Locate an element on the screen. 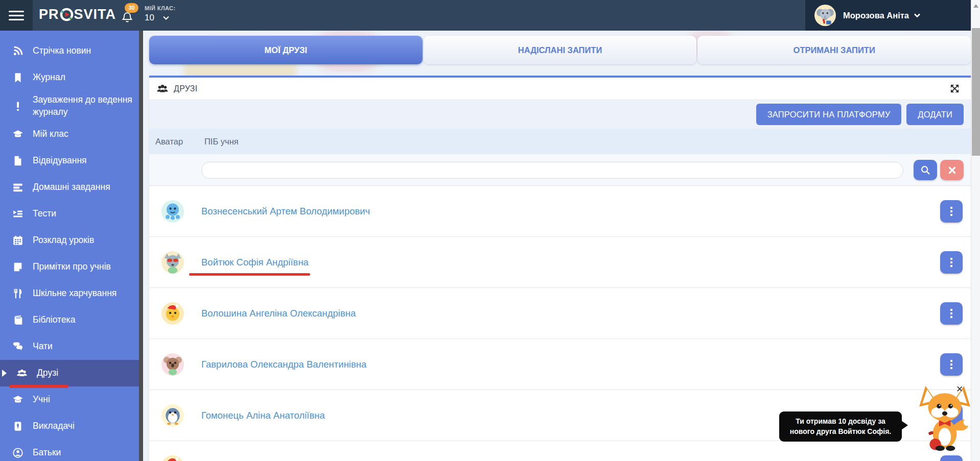 This screenshot has width=980, height=461. add-friend-button: ДОДАТИ is located at coordinates (935, 114).